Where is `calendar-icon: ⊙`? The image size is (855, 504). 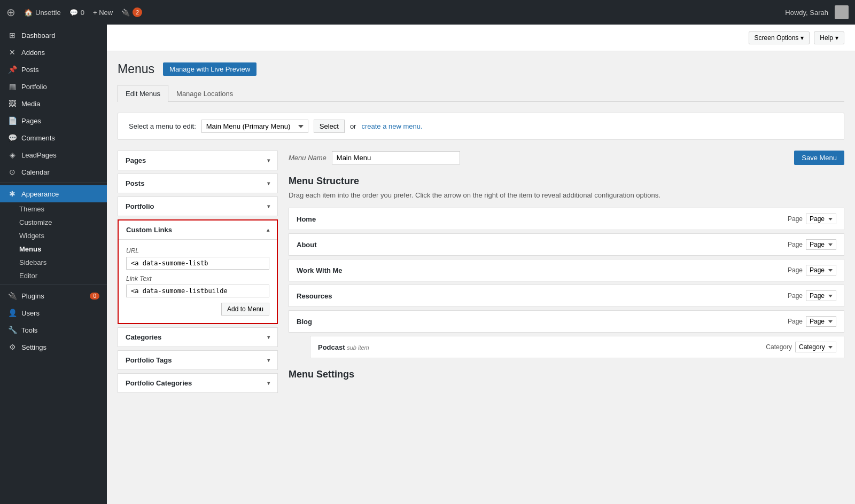 calendar-icon: ⊙ is located at coordinates (12, 172).